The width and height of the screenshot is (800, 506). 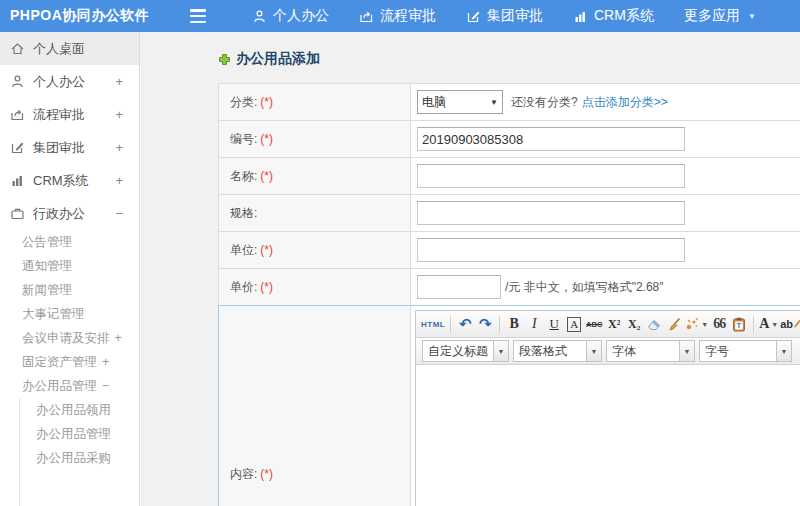 I want to click on nav-crm-system: CRM系统, so click(x=614, y=16).